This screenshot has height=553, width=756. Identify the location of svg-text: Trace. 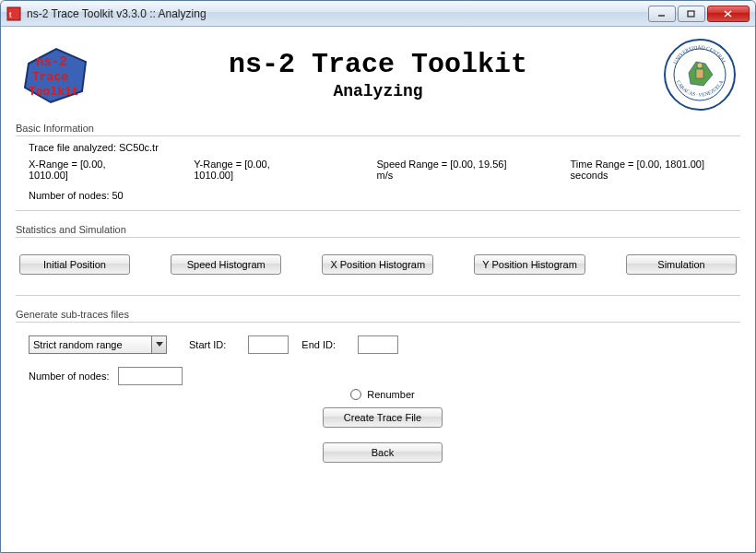
(50, 77).